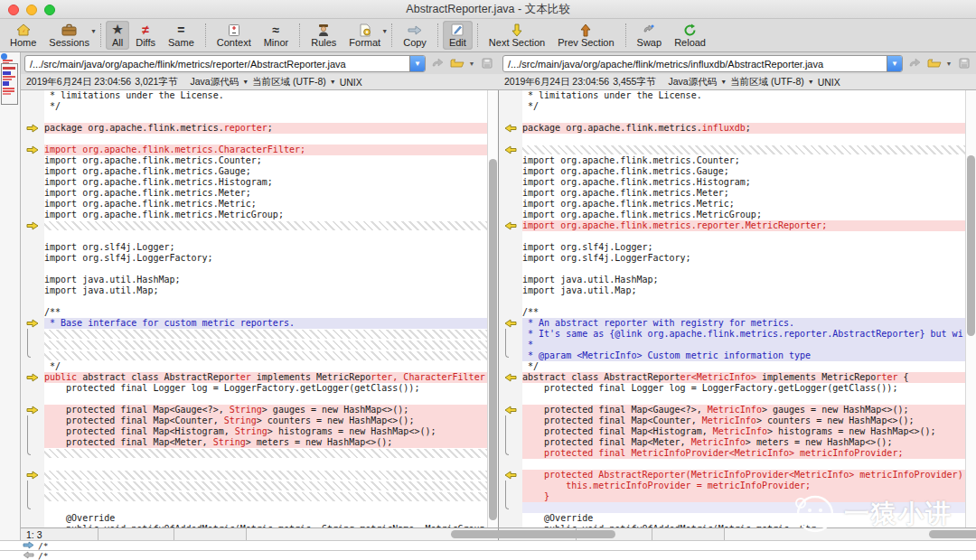 The width and height of the screenshot is (976, 560). Describe the element at coordinates (953, 535) in the screenshot. I see `right-hscrollbar-thumb` at that location.